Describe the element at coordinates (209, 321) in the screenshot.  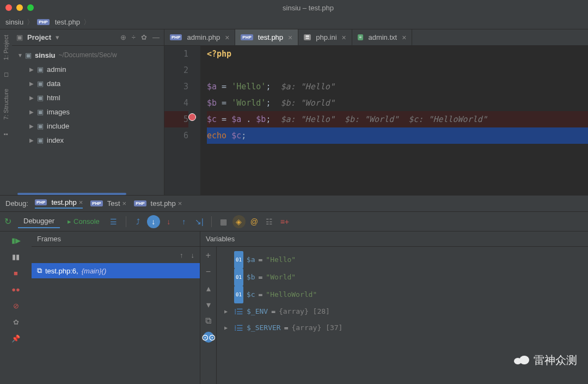
I see `copy-icon: ⧉` at that location.